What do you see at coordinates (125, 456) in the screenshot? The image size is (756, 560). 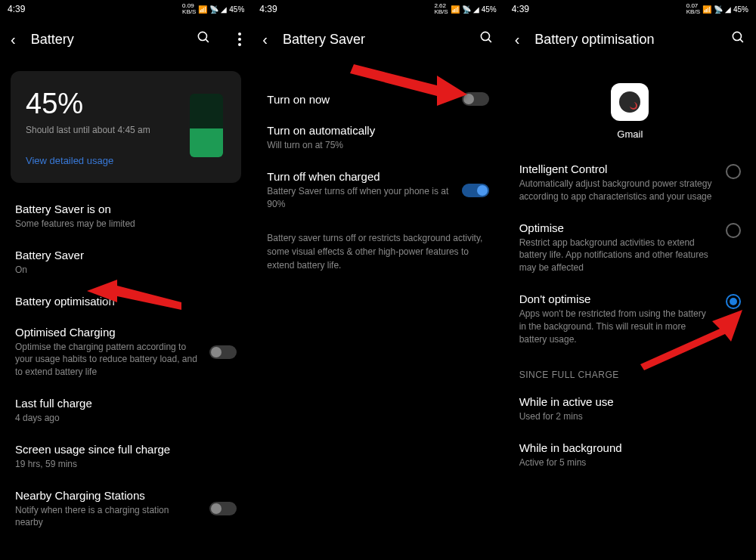 I see `screen-usage-item: Screen usage since full charge 19 hrs, 5…` at bounding box center [125, 456].